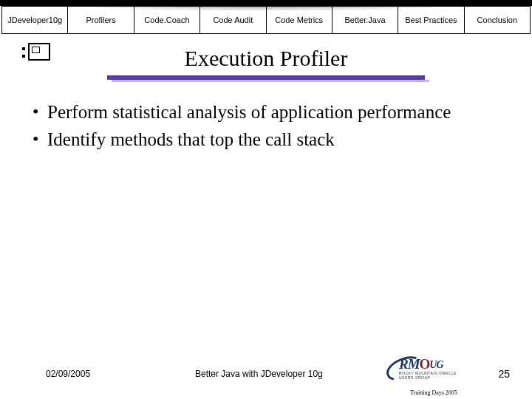  What do you see at coordinates (266, 58) in the screenshot?
I see `slide-title: Execution Profiler` at bounding box center [266, 58].